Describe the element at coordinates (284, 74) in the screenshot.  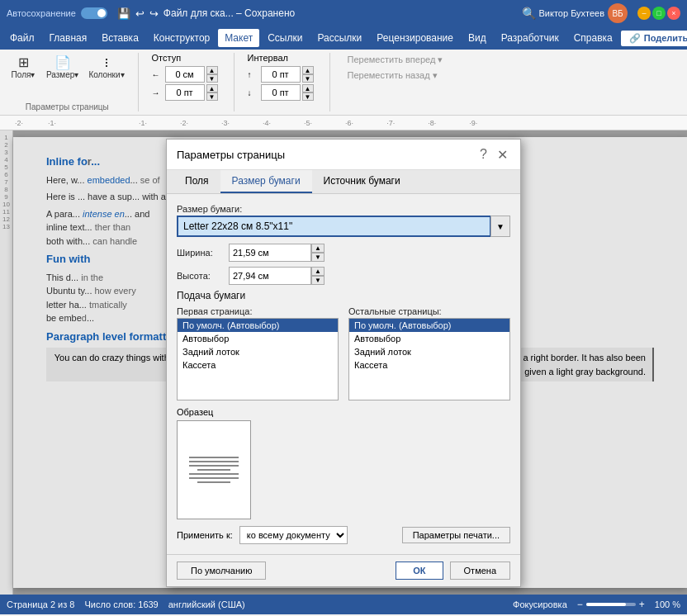
I see `interval-before-group: ↑ ▲ ▼` at that location.